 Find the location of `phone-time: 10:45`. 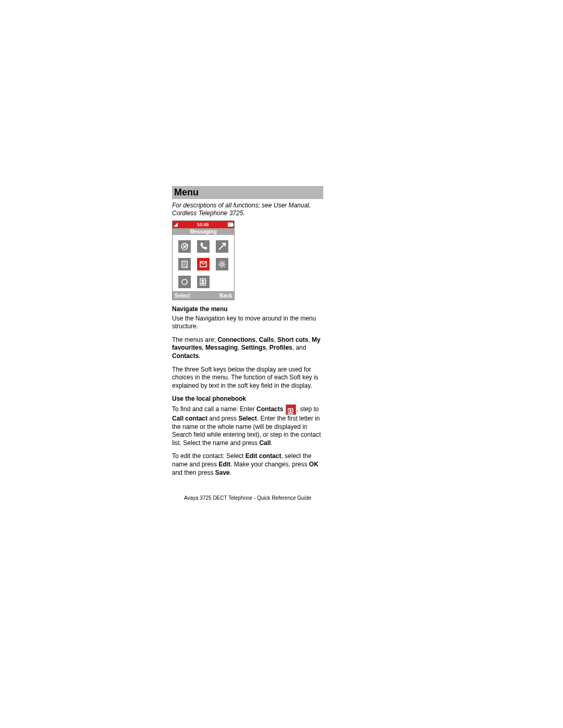

phone-time: 10:45 is located at coordinates (202, 225).